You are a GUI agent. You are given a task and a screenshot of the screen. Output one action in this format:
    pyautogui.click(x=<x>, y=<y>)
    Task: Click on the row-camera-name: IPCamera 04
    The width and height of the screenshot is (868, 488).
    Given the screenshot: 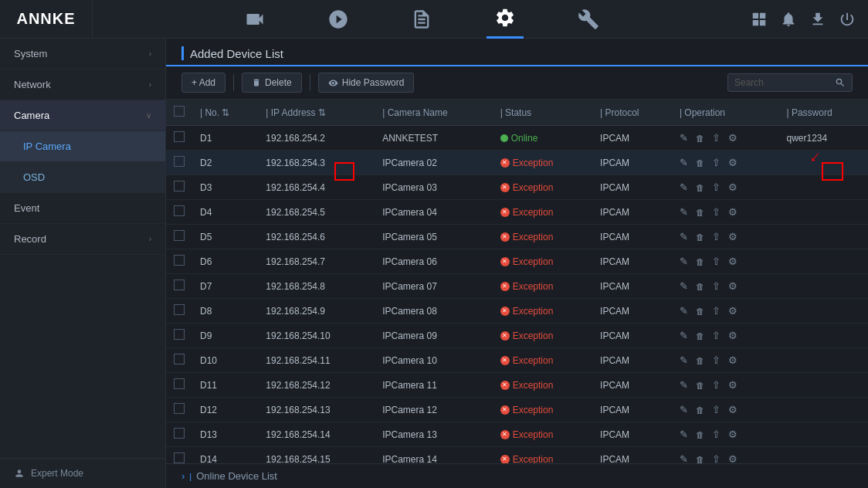 What is the action you would take?
    pyautogui.click(x=433, y=212)
    